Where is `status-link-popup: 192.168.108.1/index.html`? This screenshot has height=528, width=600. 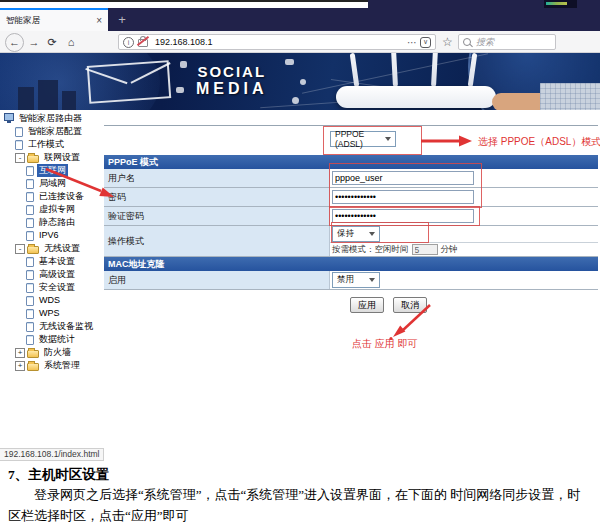 status-link-popup: 192.168.108.1/index.html is located at coordinates (52, 454).